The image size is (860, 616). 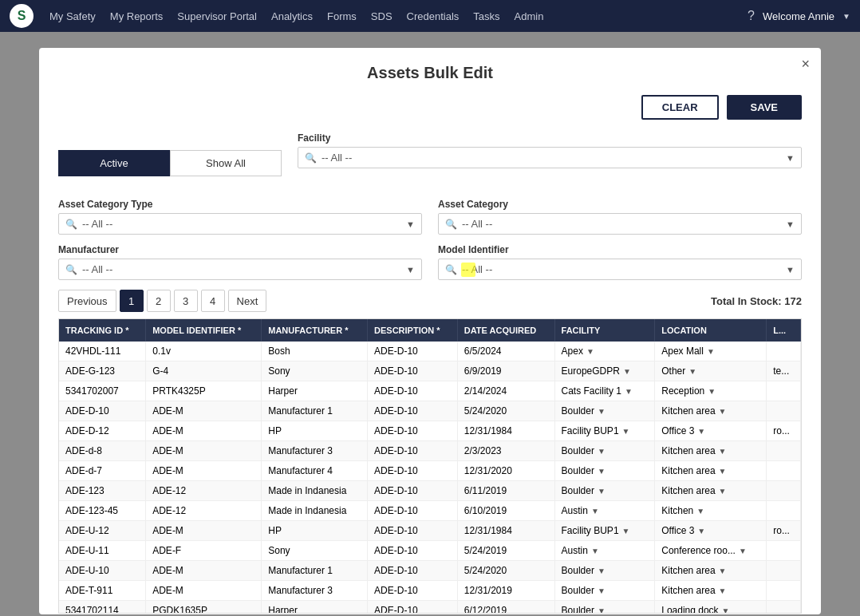 What do you see at coordinates (550, 158) in the screenshot?
I see `facility-select: 🔍 -- All -- ▼` at bounding box center [550, 158].